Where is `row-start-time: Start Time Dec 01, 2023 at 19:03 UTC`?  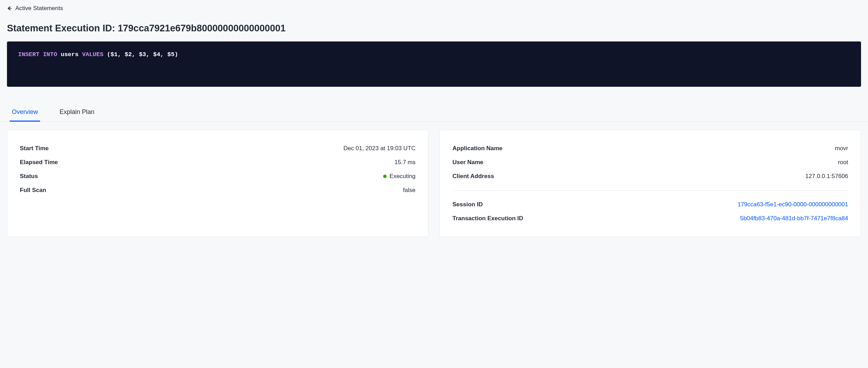 row-start-time: Start Time Dec 01, 2023 at 19:03 UTC is located at coordinates (218, 148).